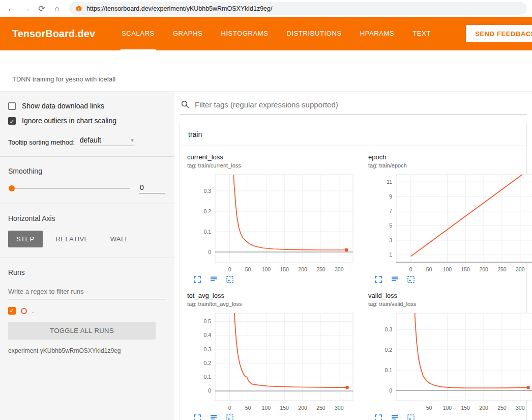  I want to click on svg-text: 0.4, so click(208, 335).